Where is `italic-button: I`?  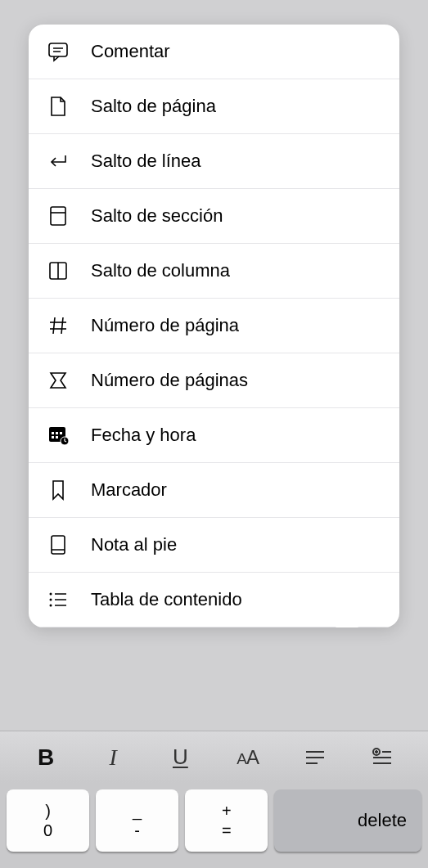
italic-button: I is located at coordinates (113, 758).